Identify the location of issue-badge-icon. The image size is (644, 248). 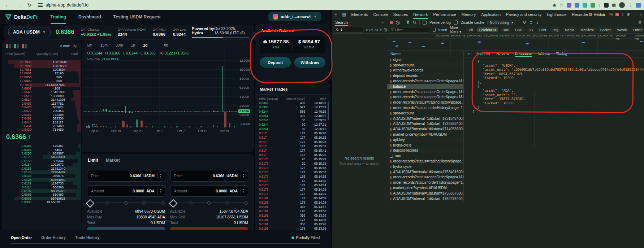
(617, 14).